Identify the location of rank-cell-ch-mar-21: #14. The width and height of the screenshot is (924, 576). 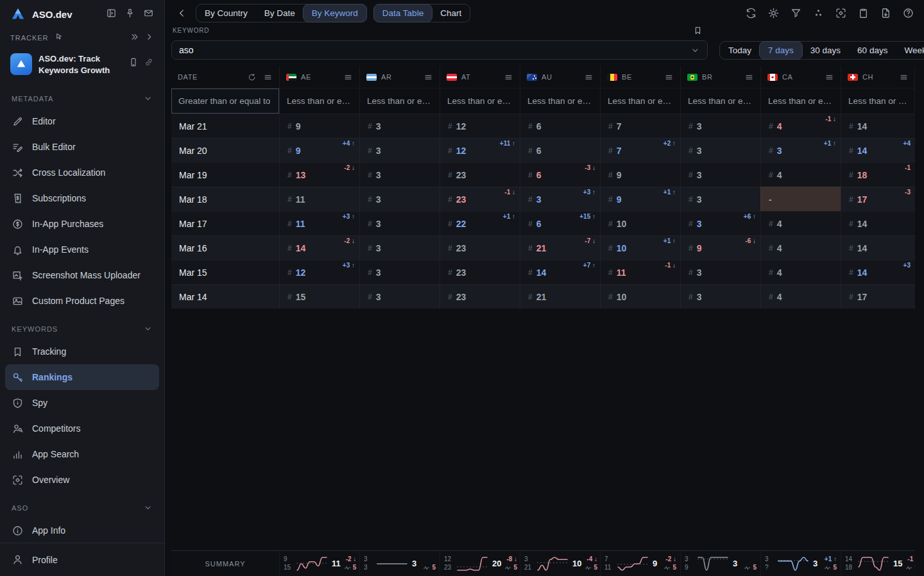
(878, 126).